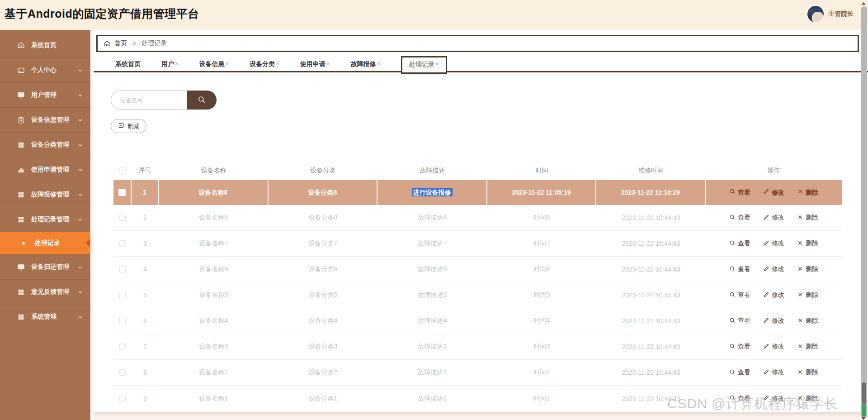 This screenshot has height=420, width=868. What do you see at coordinates (121, 43) in the screenshot?
I see `breadcrumb-home: 首页` at bounding box center [121, 43].